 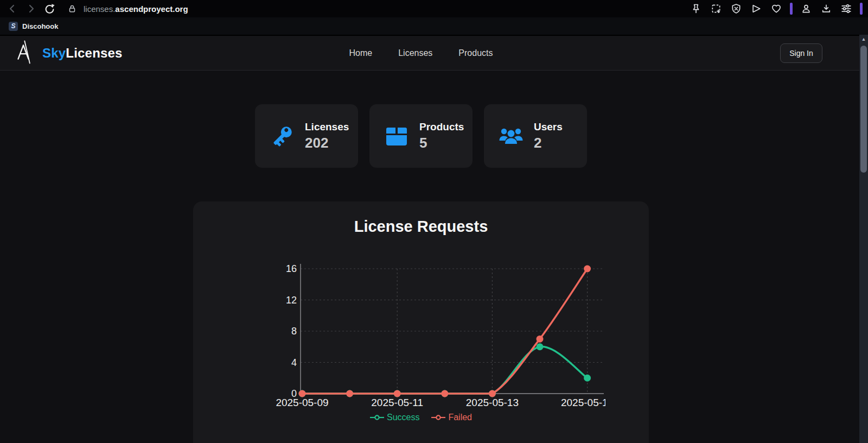 What do you see at coordinates (34, 26) in the screenshot?
I see `bookmark-discohook: S Discohook` at bounding box center [34, 26].